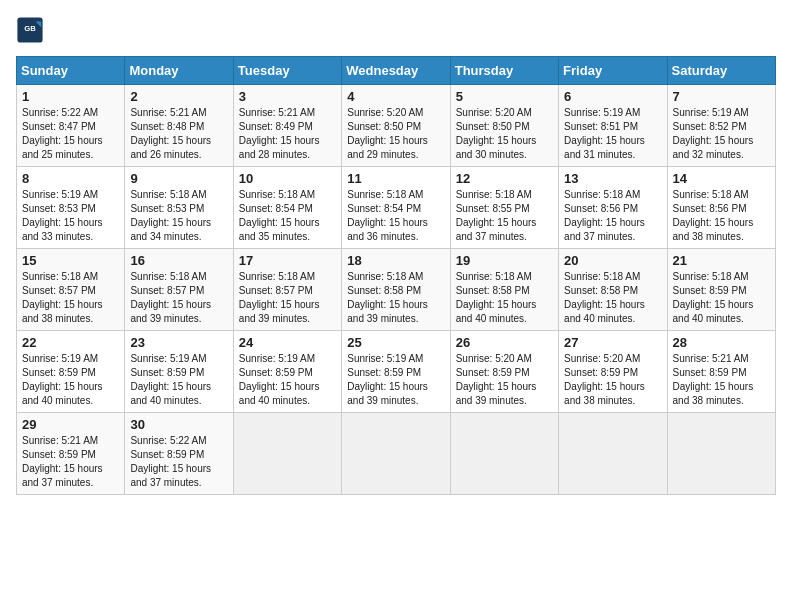 The height and width of the screenshot is (612, 792). I want to click on calendar-cell: 6Sunrise: 5:19 AM Sunset: 8:51 PM Daylig…, so click(613, 126).